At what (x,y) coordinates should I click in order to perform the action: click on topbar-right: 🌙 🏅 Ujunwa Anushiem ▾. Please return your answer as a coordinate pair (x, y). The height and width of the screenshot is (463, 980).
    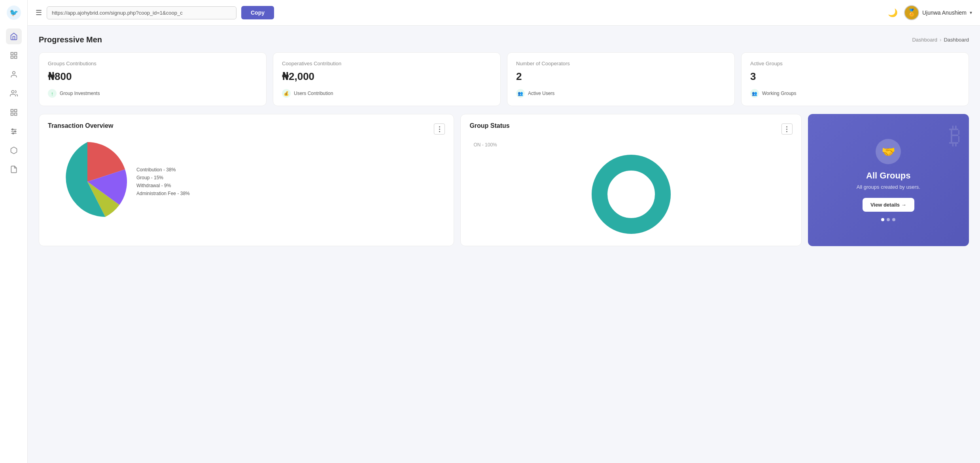
    Looking at the image, I should click on (930, 13).